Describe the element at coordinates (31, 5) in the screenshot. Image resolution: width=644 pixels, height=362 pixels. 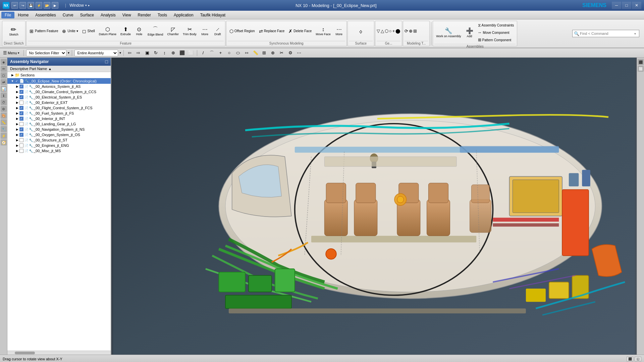
I see `save-button: 💾` at that location.